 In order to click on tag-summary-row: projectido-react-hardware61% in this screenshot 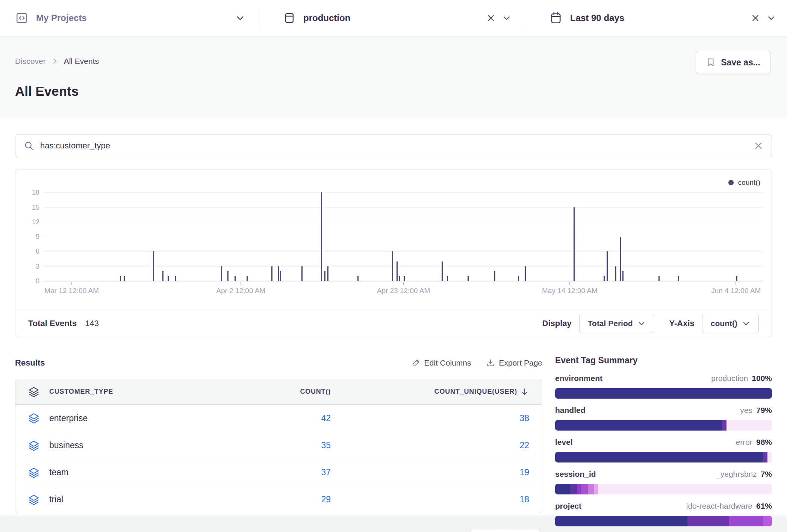, I will do `click(664, 514)`.